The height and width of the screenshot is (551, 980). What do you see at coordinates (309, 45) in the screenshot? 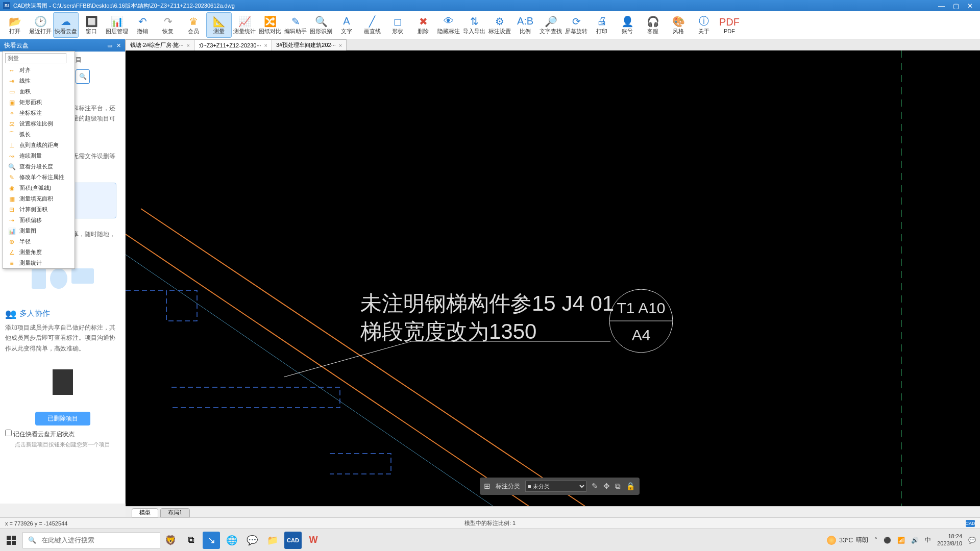
I see `document-tab: 3#预处理车间建筑202···×` at bounding box center [309, 45].